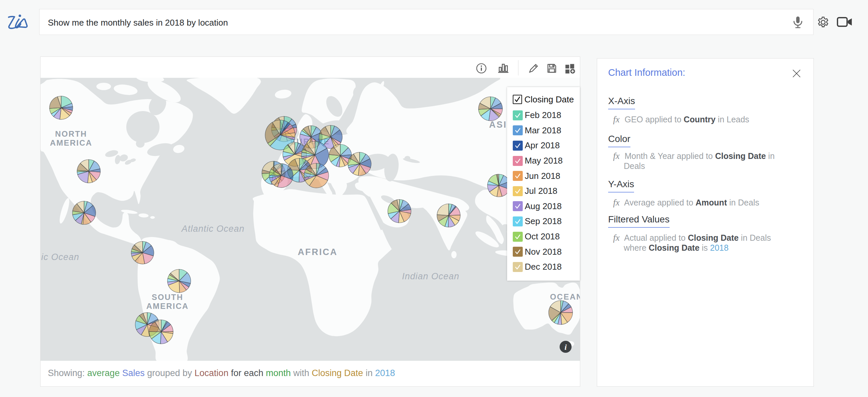 The image size is (868, 397). What do you see at coordinates (566, 347) in the screenshot?
I see `svg-text: i` at bounding box center [566, 347].